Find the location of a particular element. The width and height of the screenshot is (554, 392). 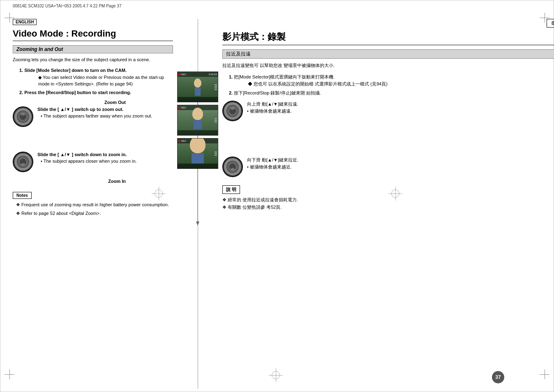

zh-switch-section: 向上滑 動[▲/▼]鍵來拉遠. 被攝物体會越來越遠. is located at coordinates (388, 139).